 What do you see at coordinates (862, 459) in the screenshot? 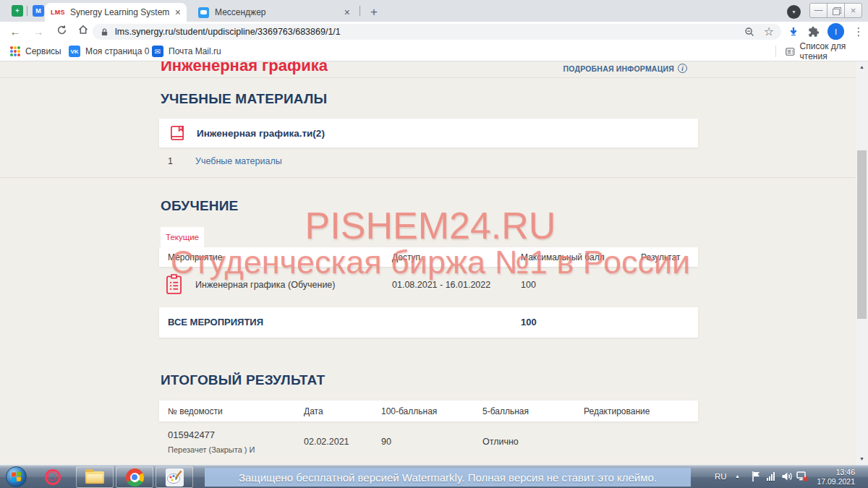
I see `scroll-down-icon: ▼` at bounding box center [862, 459].